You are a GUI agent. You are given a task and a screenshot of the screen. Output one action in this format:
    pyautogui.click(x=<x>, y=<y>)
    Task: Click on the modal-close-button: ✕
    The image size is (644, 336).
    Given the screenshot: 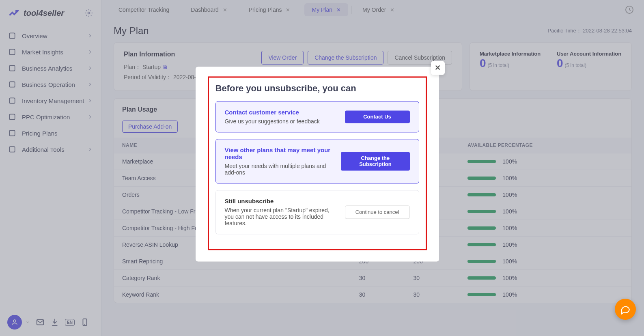 What is the action you would take?
    pyautogui.click(x=438, y=68)
    